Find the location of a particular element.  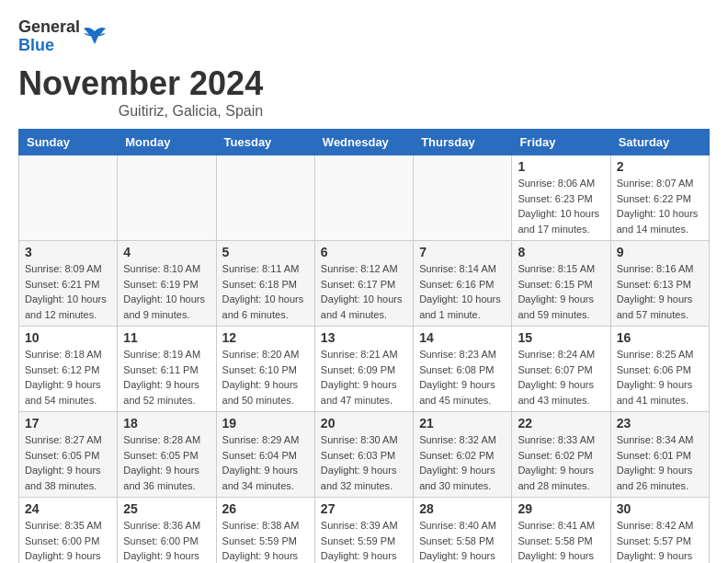

calendar-cell-4-2: 18Sunrise: 8:28 AMSunset: 6:05 PMDayligh… is located at coordinates (167, 454).